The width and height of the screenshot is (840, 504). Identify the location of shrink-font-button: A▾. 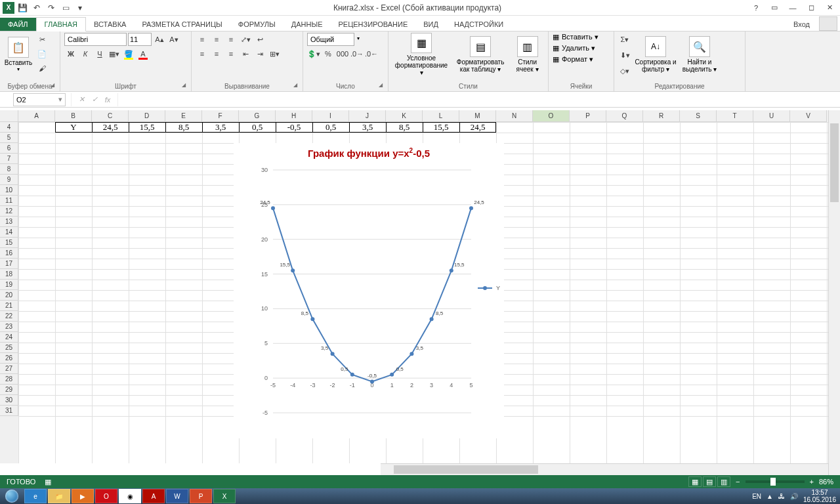
(174, 39).